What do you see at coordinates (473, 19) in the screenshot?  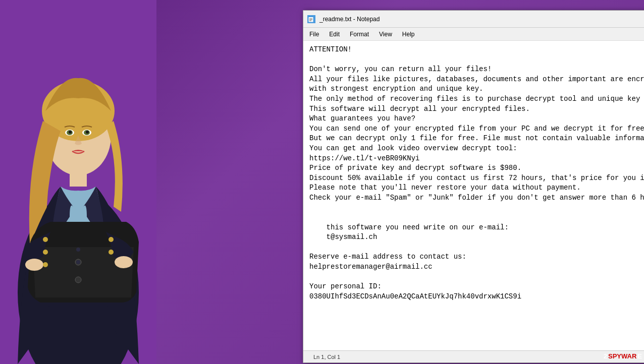 I see `title-bar: _readme.txt - Notepad — □ ✕` at bounding box center [473, 19].